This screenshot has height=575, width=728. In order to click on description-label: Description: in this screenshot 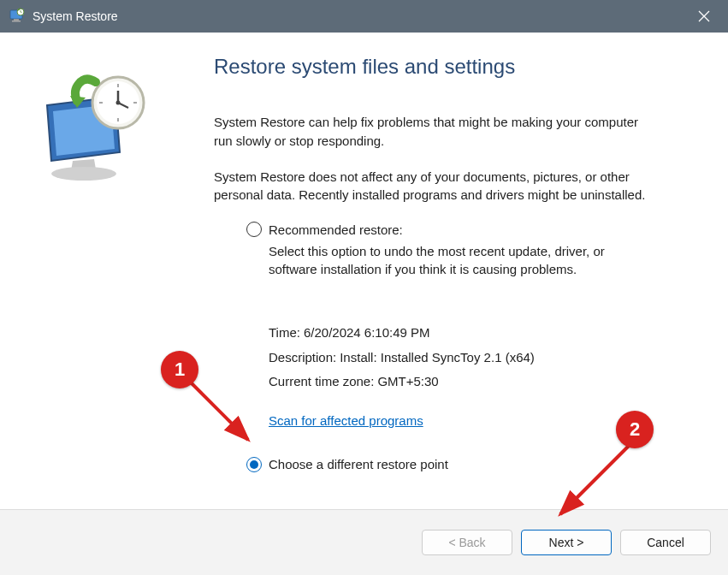, I will do `click(303, 358)`.